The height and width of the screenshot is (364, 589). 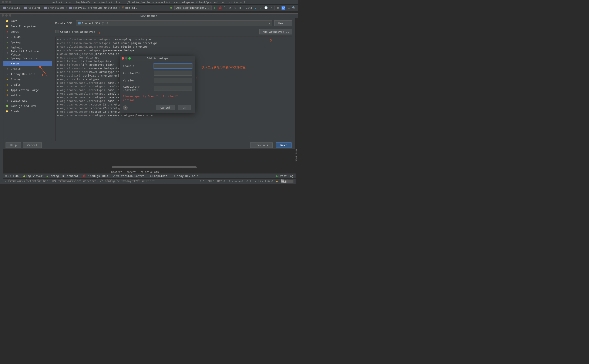 I want to click on dialog-titlebar: Add Archetype, so click(x=157, y=58).